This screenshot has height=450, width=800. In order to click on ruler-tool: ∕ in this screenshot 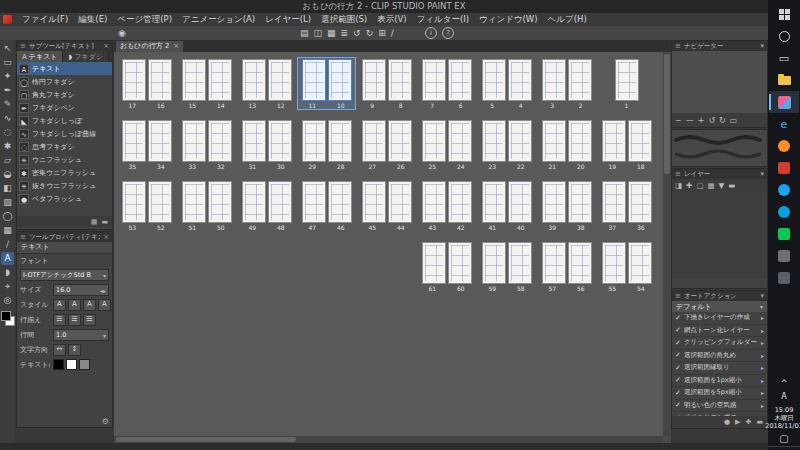, I will do `click(8, 244)`.